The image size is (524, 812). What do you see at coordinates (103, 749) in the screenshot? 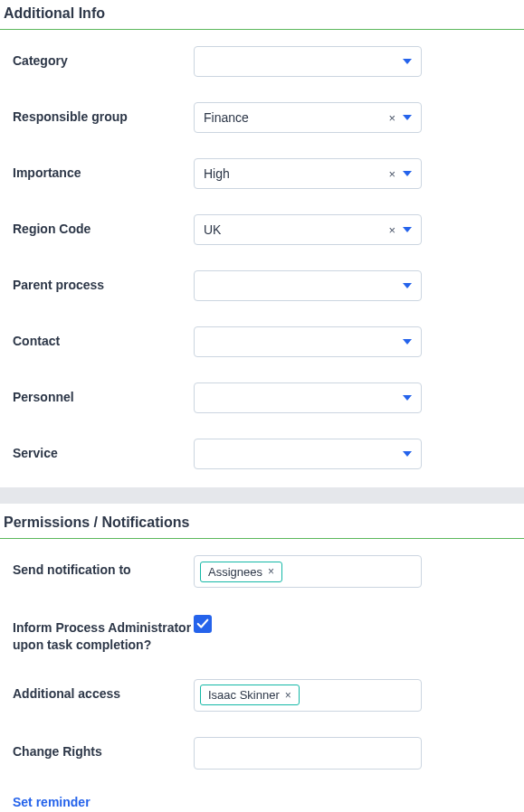
I see `label-change-rights: Change Rights` at bounding box center [103, 749].